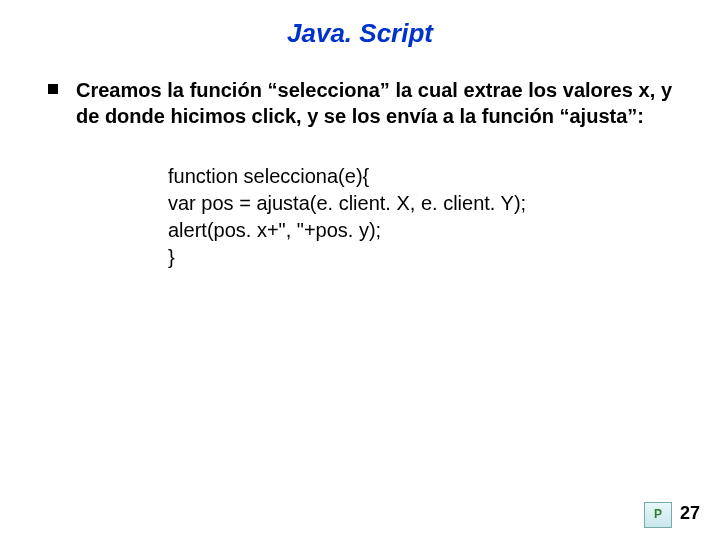 The image size is (720, 540). What do you see at coordinates (53, 89) in the screenshot?
I see `bullet-square-icon` at bounding box center [53, 89].